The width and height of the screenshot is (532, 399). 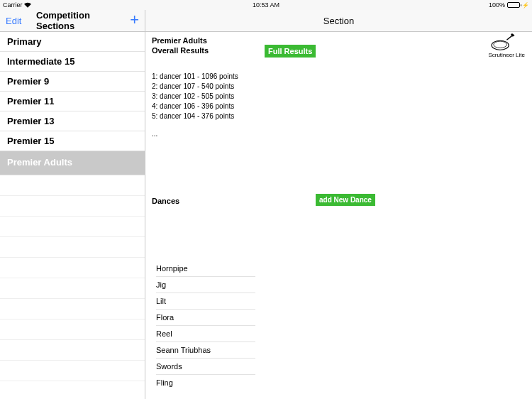 What do you see at coordinates (72, 82) in the screenshot?
I see `sidebar-item-premier-9: Premier 9` at bounding box center [72, 82].